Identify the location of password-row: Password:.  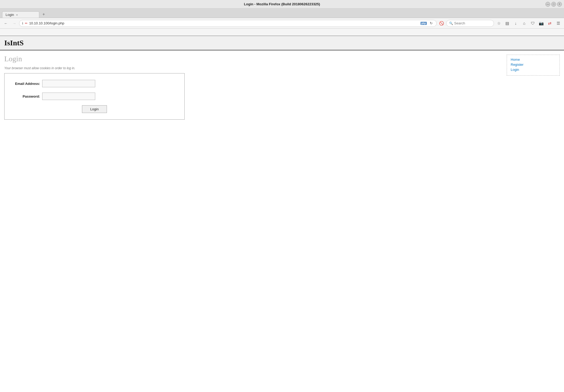
(94, 96).